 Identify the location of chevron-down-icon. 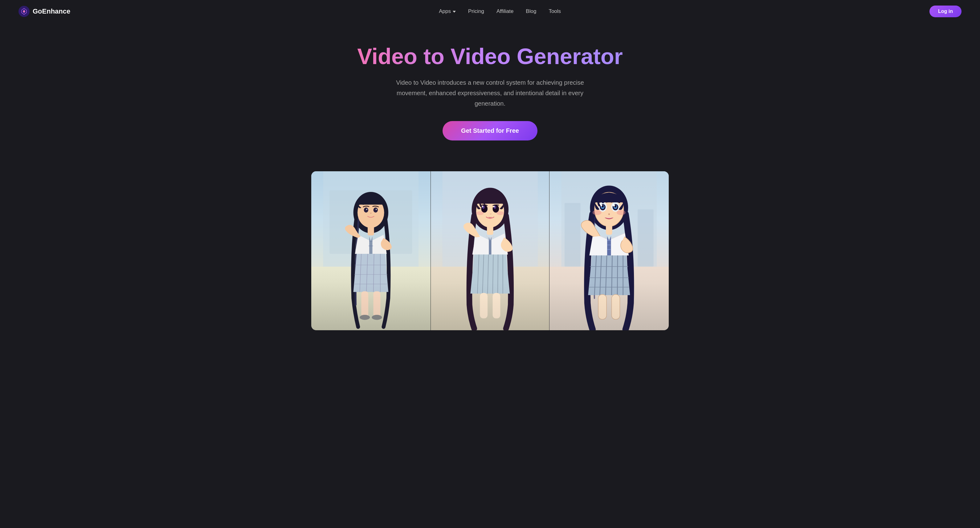
(454, 11).